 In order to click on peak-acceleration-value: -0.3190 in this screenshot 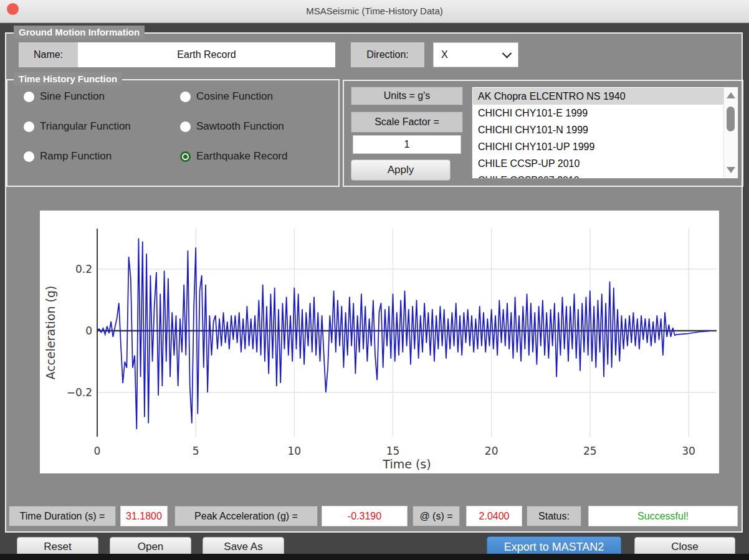, I will do `click(365, 516)`.